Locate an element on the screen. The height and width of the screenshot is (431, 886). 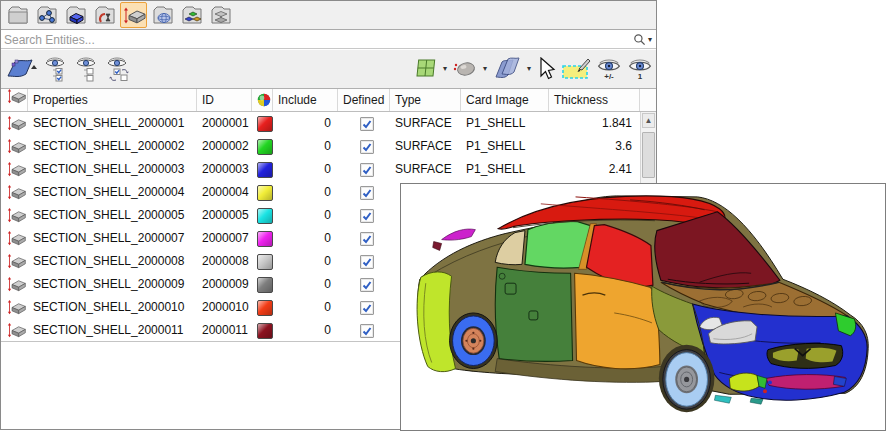
mesh-grid-icon is located at coordinates (426, 69).